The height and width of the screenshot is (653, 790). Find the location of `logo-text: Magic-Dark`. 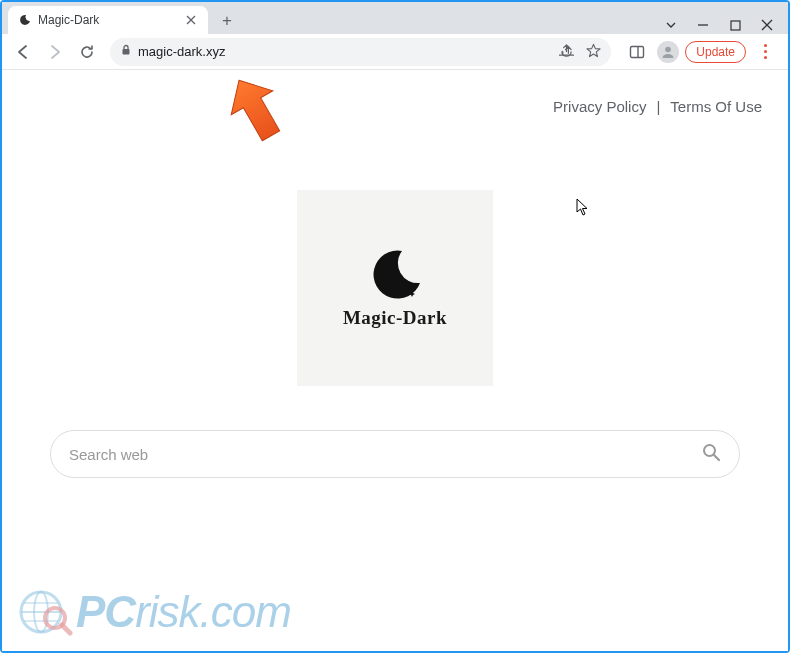

logo-text: Magic-Dark is located at coordinates (395, 318).